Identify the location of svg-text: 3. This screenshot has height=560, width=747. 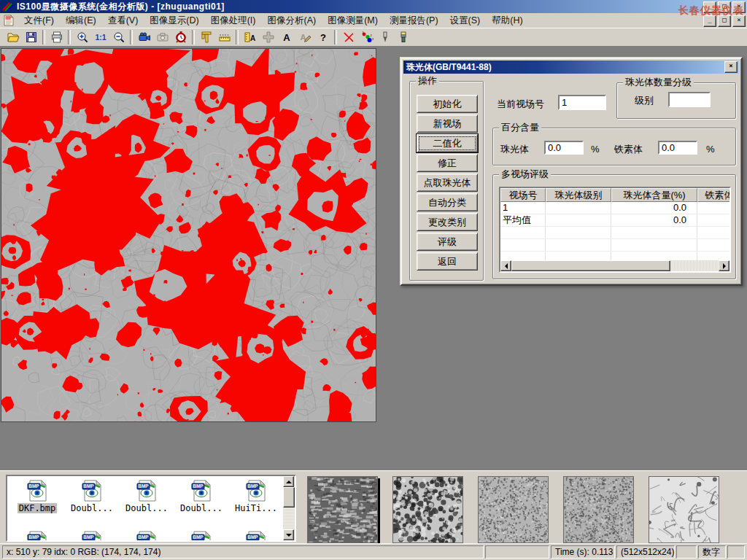
(373, 39).